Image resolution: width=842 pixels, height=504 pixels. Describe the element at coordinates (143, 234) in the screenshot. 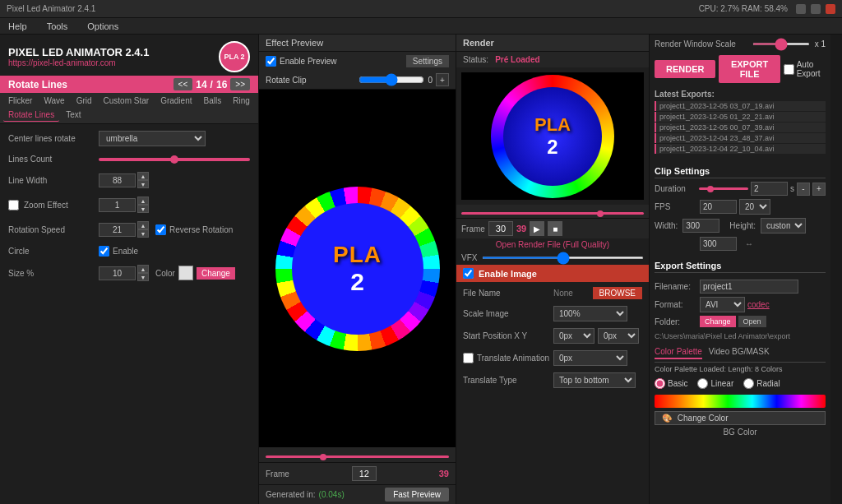

I see `rotation-speed-down: ▼` at that location.